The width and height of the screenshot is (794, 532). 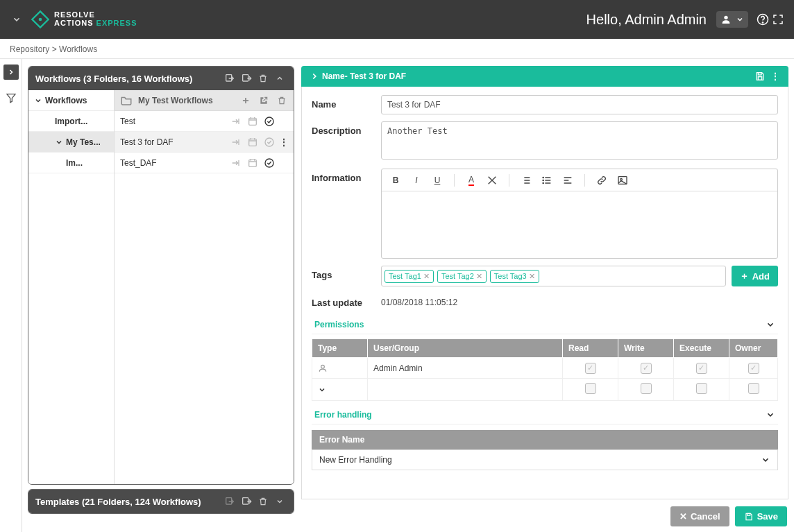 I want to click on collapse-icon, so click(x=280, y=78).